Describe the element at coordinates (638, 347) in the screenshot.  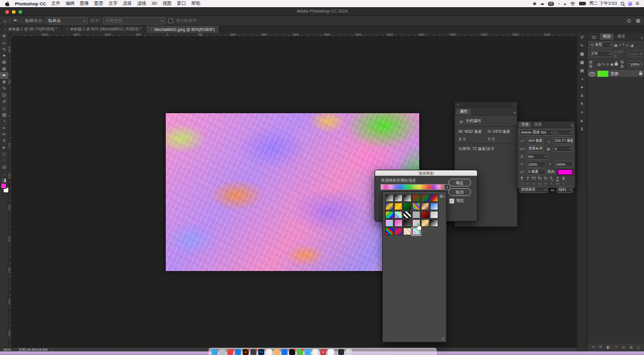
I see `delete-layer-icon: ▯` at that location.